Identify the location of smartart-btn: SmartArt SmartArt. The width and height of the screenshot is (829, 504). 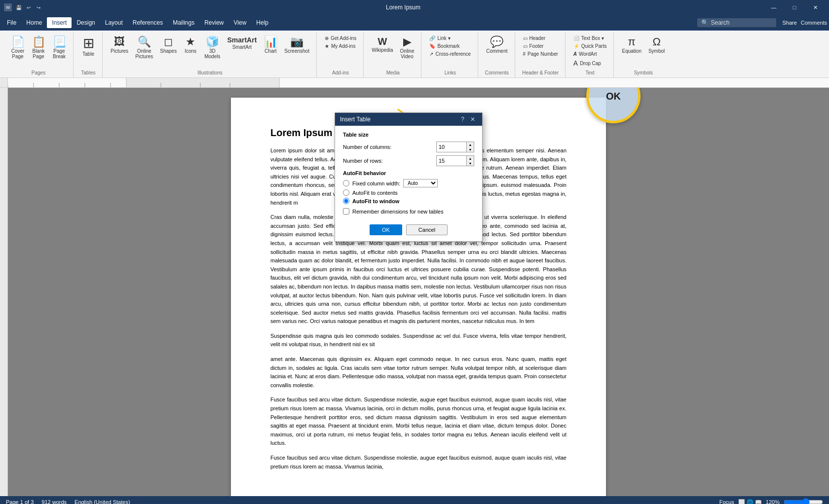
(242, 43).